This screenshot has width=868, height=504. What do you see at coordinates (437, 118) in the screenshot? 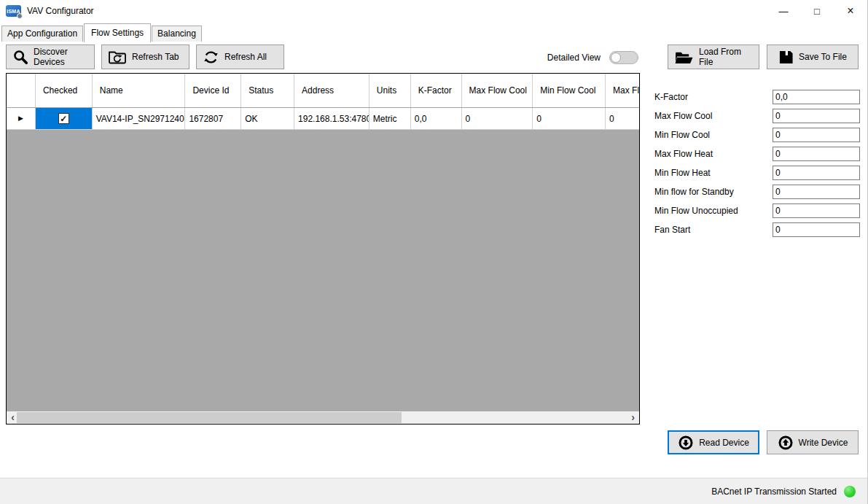
I see `k-factor-cell: 0,0` at bounding box center [437, 118].